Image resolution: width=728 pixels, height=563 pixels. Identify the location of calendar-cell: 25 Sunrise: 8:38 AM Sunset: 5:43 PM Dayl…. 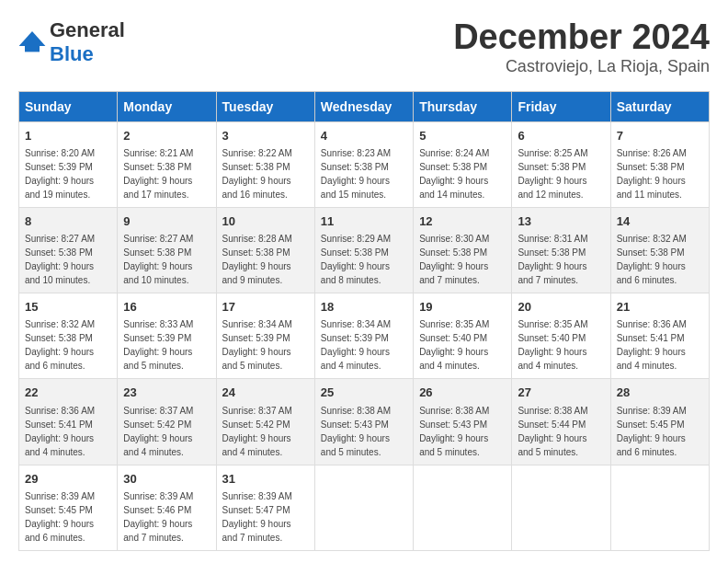
(364, 421).